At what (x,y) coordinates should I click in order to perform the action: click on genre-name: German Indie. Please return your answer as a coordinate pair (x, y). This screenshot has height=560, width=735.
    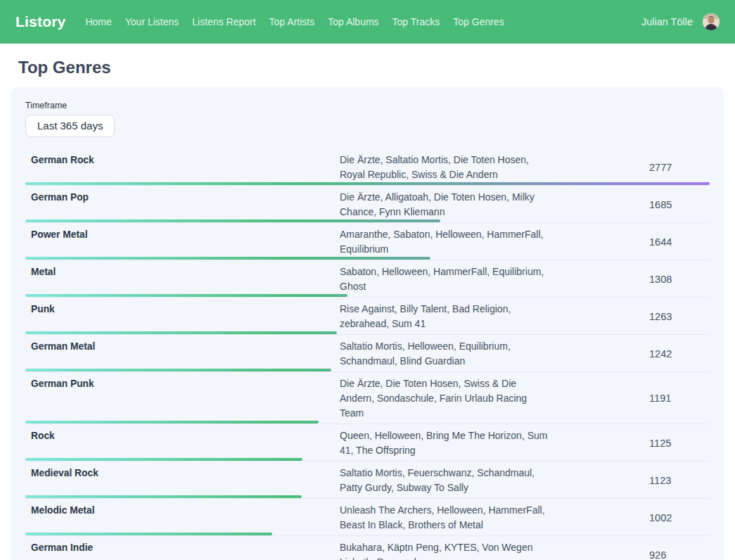
    Looking at the image, I should click on (183, 550).